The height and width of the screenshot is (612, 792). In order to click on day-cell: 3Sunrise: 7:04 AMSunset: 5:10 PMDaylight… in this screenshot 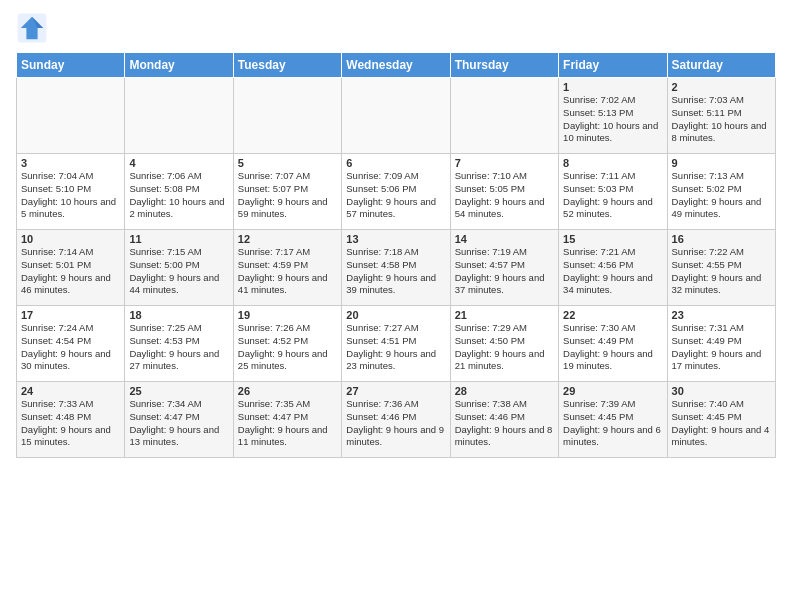, I will do `click(71, 192)`.